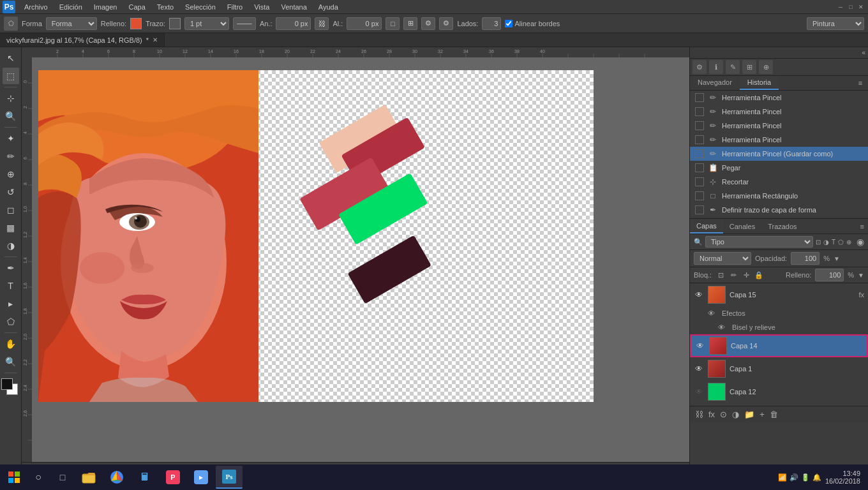 This screenshot has width=868, height=490. I want to click on opacity-input, so click(805, 258).